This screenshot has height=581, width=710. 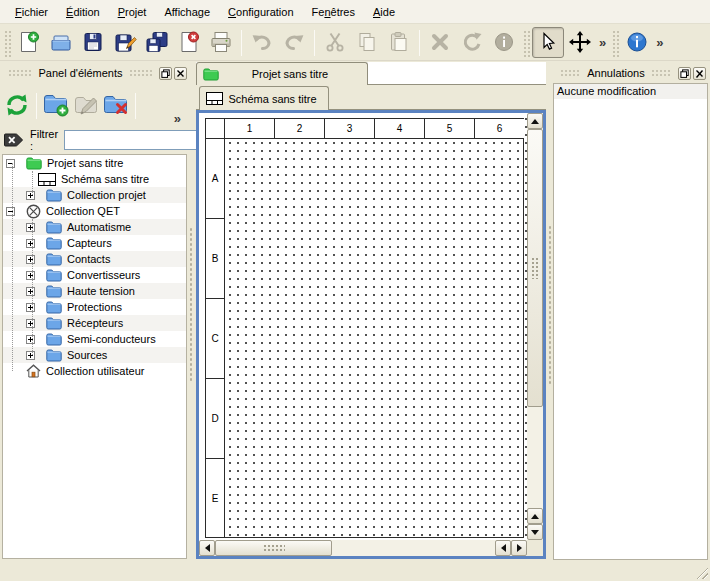 What do you see at coordinates (548, 42) in the screenshot?
I see `selection-mode-button` at bounding box center [548, 42].